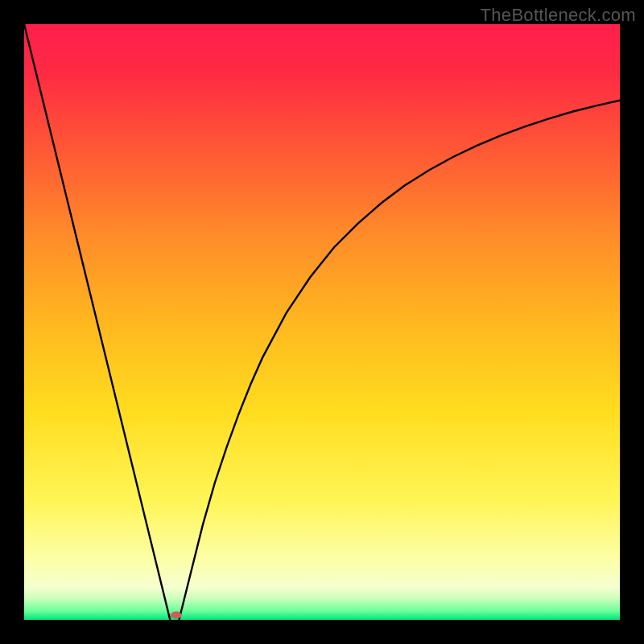  What do you see at coordinates (559, 15) in the screenshot?
I see `watermark-text: TheBottleneck.com` at bounding box center [559, 15].